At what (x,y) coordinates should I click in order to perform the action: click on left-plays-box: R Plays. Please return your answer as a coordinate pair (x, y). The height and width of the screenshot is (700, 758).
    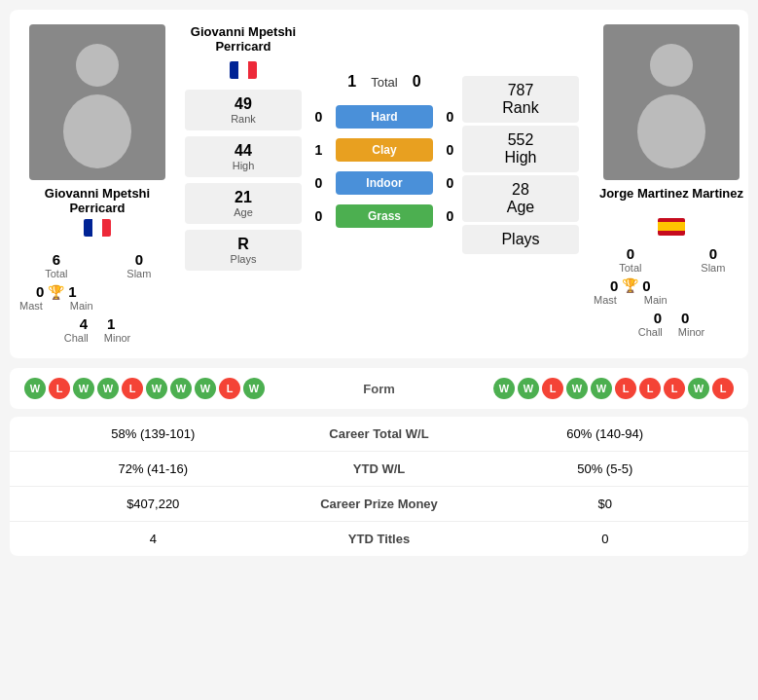
    Looking at the image, I should click on (243, 250).